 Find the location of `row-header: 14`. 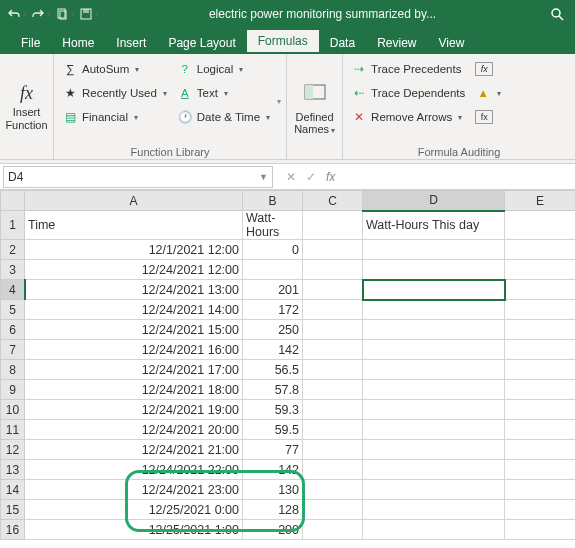

row-header: 14 is located at coordinates (13, 490).